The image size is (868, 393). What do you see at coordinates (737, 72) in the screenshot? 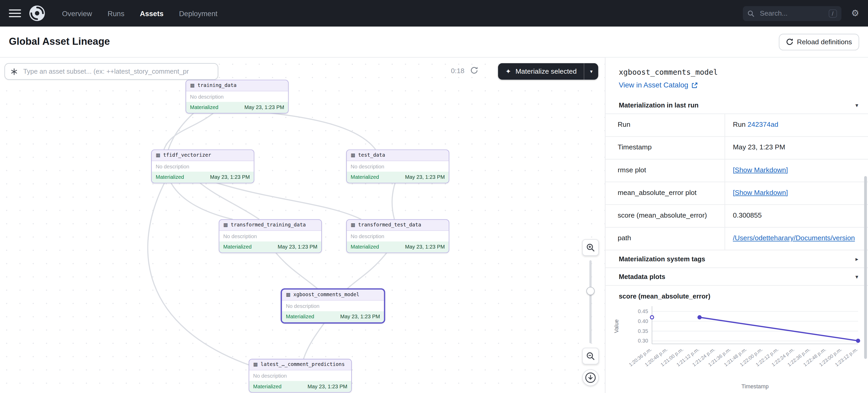
I see `asset-details-title: xgboost_comments_model` at bounding box center [737, 72].